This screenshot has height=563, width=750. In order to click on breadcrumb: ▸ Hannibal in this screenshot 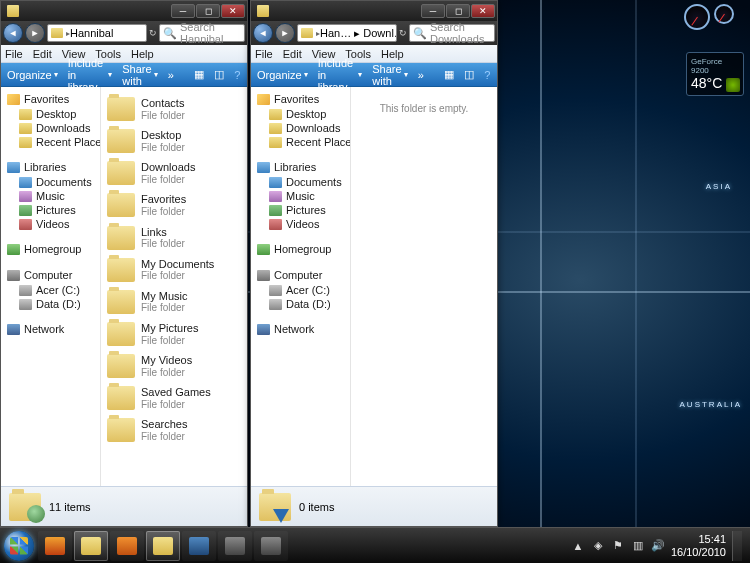, I will do `click(97, 33)`.